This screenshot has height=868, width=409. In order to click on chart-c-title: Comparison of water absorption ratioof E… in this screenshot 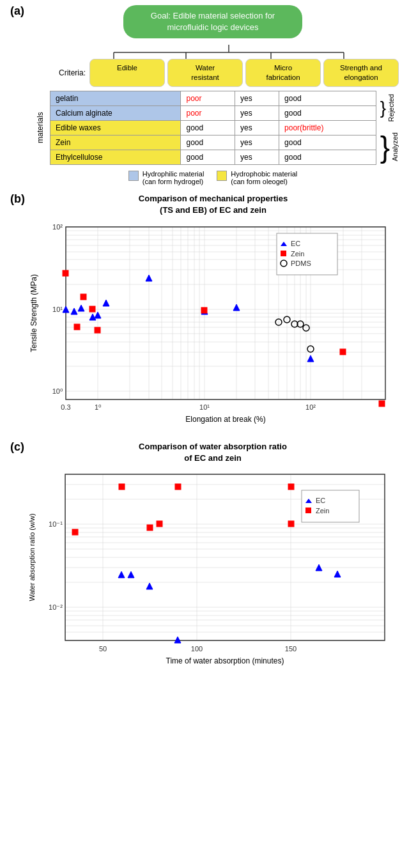, I will do `click(213, 453)`.